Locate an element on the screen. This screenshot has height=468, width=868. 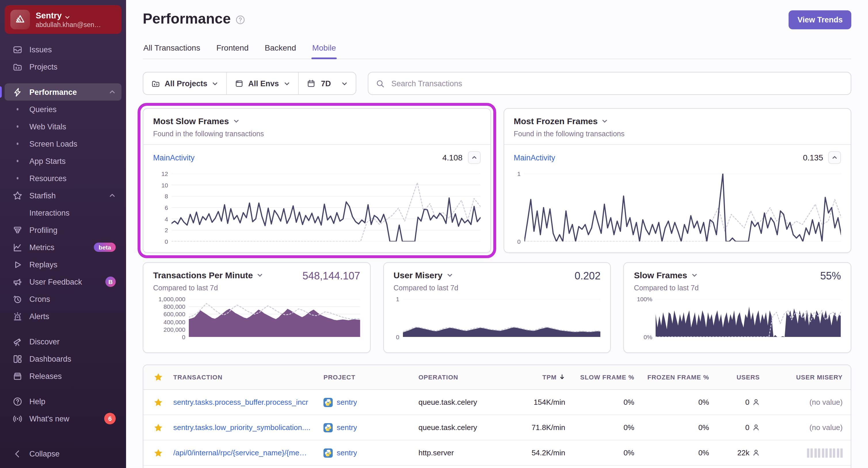
sidebar-item-discover: Discover is located at coordinates (63, 341).